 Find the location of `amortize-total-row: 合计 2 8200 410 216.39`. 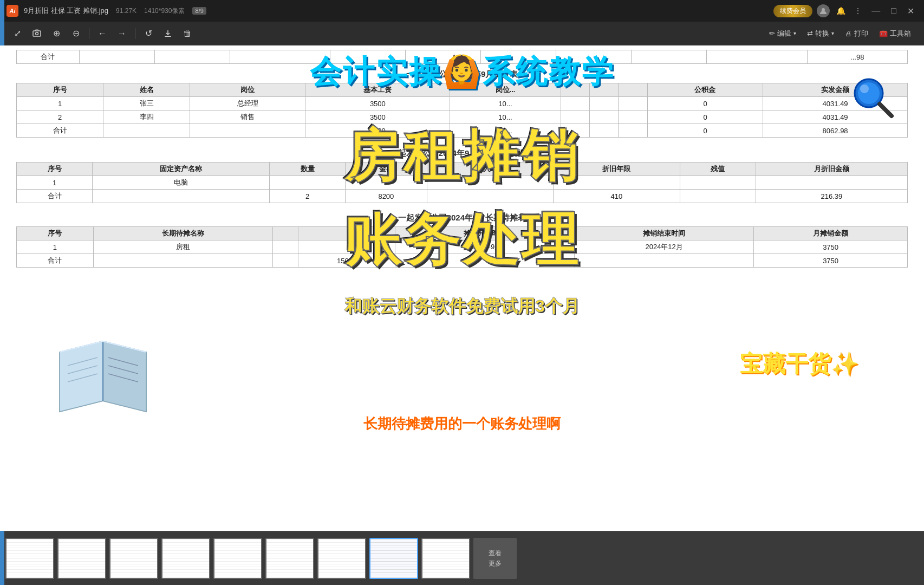

amortize-total-row: 合计 2 8200 410 216.39 is located at coordinates (463, 196).